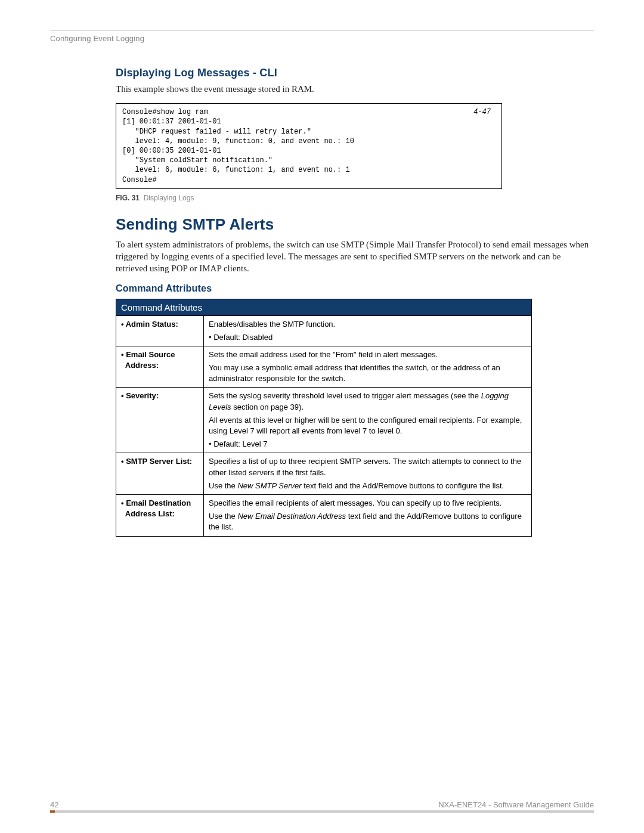 The image size is (644, 833). Describe the element at coordinates (324, 515) in the screenshot. I see `table-row: • Email Destination Address List: Specif…` at that location.